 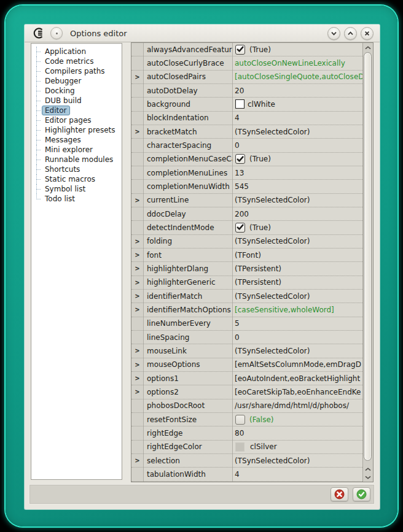 I want to click on property-name: characterSpacing, so click(x=188, y=145).